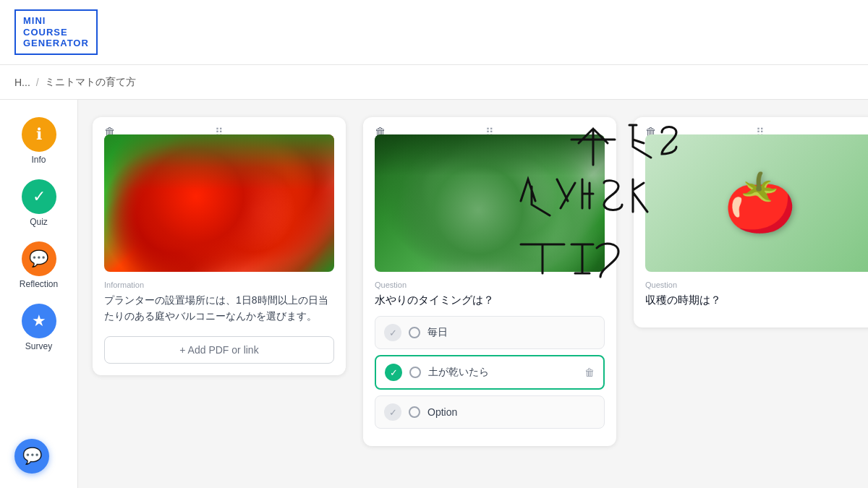  I want to click on sidebar-item-survey: ★ Survey, so click(39, 328).